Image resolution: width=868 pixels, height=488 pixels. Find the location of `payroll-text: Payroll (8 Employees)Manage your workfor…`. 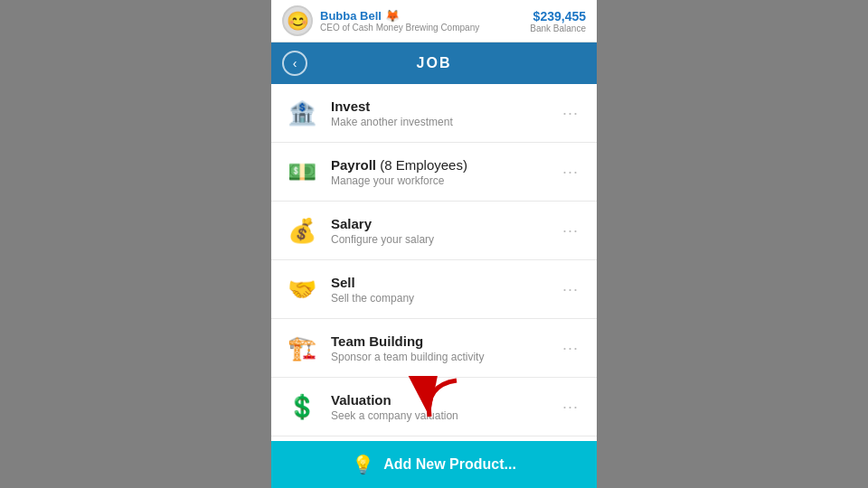

payroll-text: Payroll (8 Employees)Manage your workfor… is located at coordinates (444, 172).